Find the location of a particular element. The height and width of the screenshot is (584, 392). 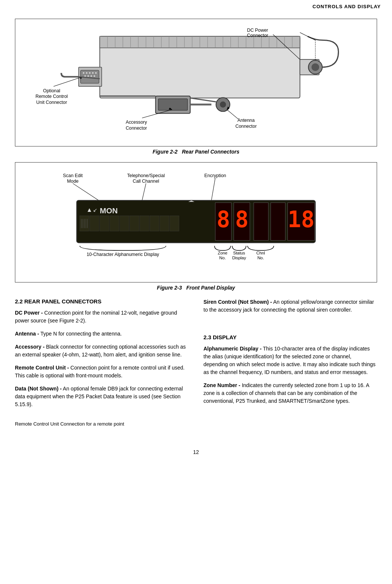

figure-2-2-text: Rear Panel Connectors is located at coordinates (211, 152).